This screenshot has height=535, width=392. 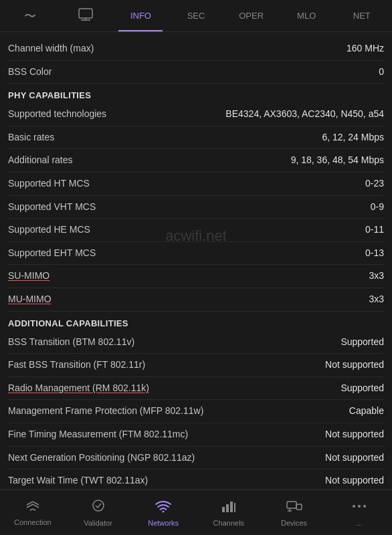 What do you see at coordinates (363, 389) in the screenshot?
I see `radio-mgmt-value: Supported` at bounding box center [363, 389].